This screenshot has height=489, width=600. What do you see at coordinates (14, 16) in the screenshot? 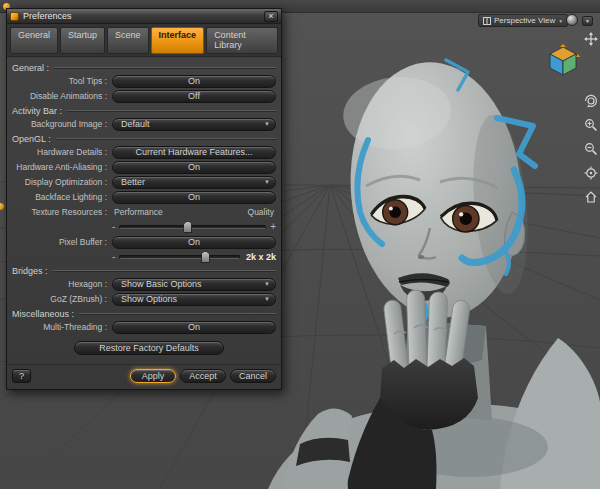
I see `preferences-icon` at bounding box center [14, 16].